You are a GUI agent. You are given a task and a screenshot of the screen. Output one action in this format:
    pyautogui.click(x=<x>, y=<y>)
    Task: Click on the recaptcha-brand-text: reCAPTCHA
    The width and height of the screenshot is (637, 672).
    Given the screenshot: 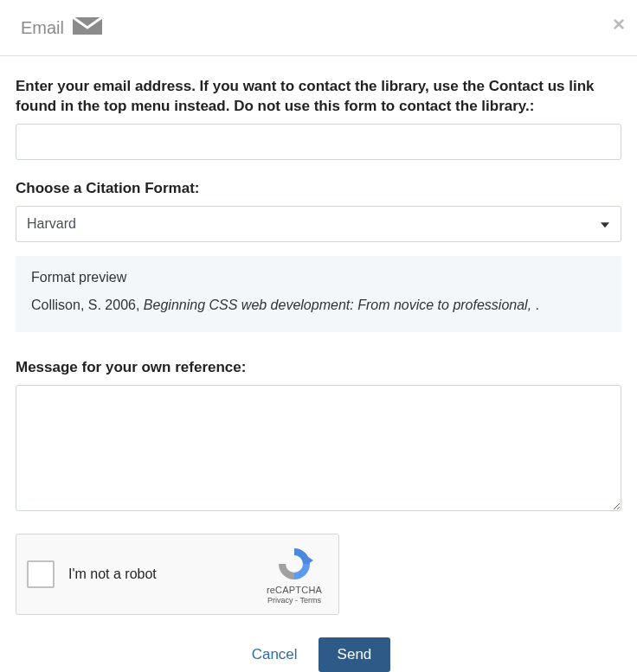 What is the action you would take?
    pyautogui.click(x=294, y=590)
    